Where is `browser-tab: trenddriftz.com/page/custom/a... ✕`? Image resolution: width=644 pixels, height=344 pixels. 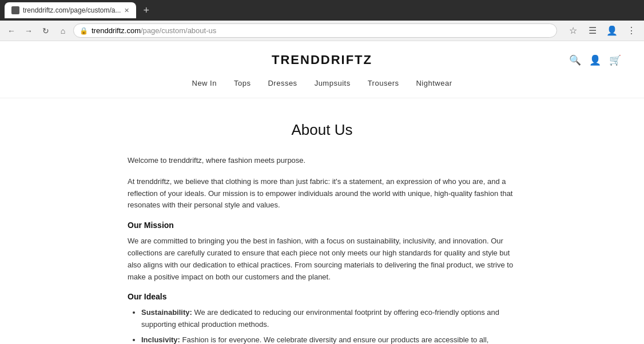 browser-tab: trenddriftz.com/page/custom/a... ✕ is located at coordinates (70, 10).